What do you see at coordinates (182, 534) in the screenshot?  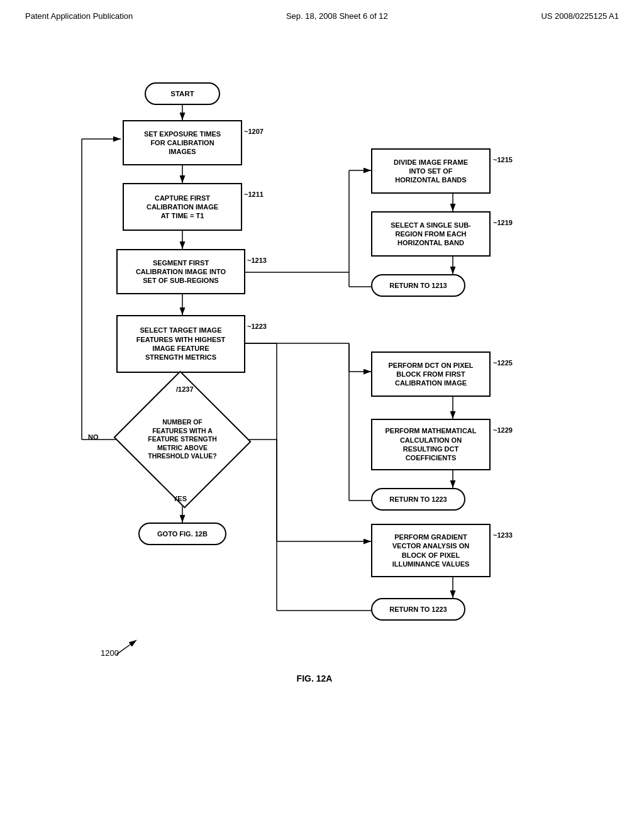 I see `goto-node: GOTO FIG. 12B` at bounding box center [182, 534].